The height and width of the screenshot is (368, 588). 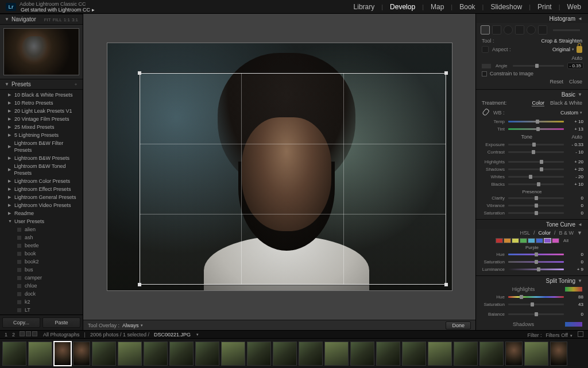 What do you see at coordinates (577, 137) in the screenshot?
I see `tone-auto: Auto` at bounding box center [577, 137].